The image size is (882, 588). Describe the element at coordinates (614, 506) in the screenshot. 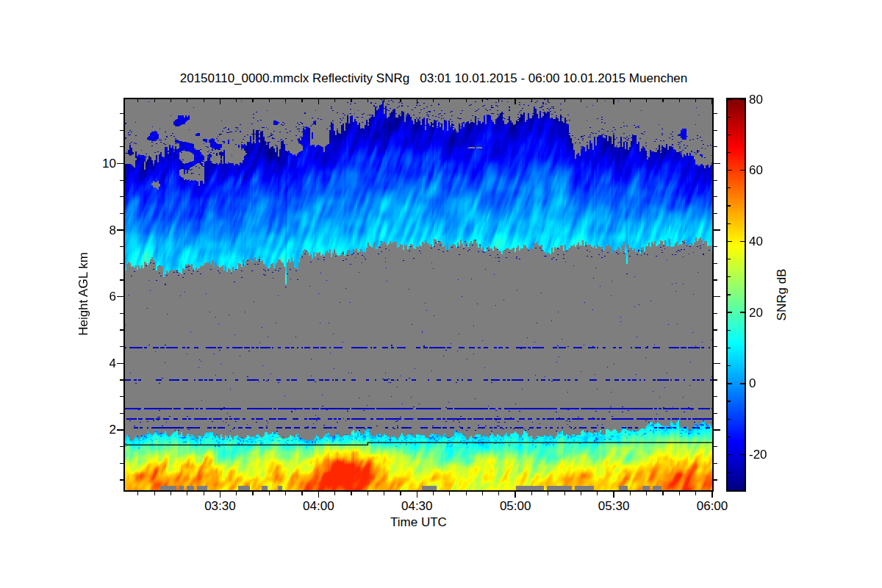

I see `x-tick-label: 05:30` at that location.